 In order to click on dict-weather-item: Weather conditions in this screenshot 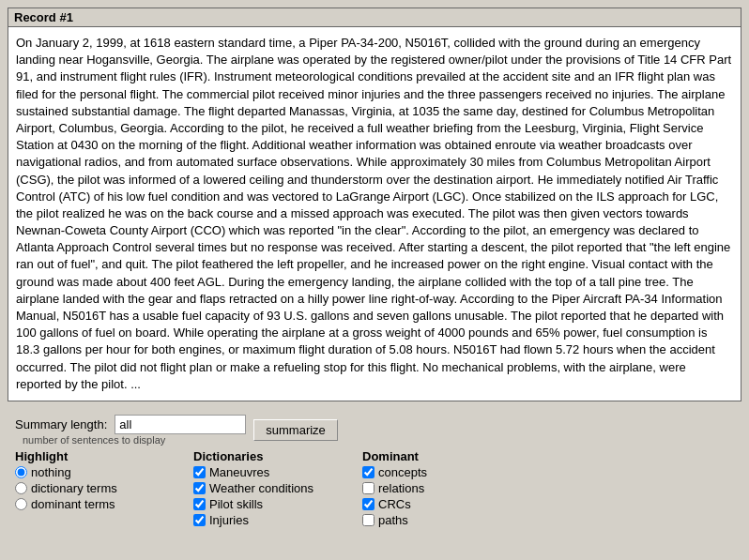, I will do `click(278, 488)`.